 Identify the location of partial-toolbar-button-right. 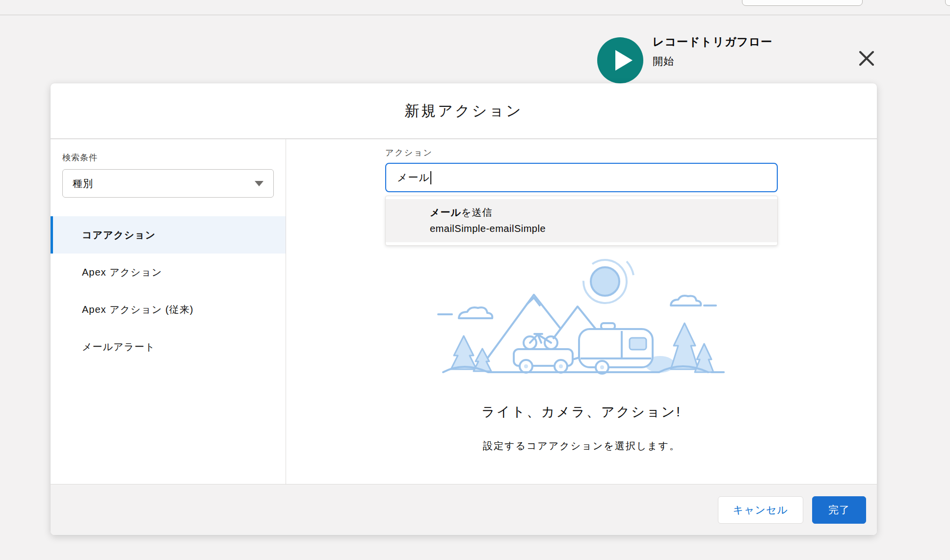
(948, 3).